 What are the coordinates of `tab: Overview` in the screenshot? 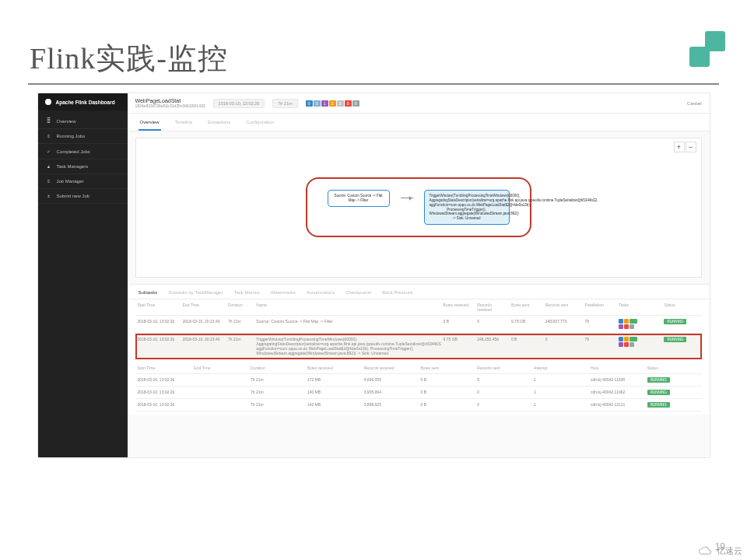 It's located at (149, 124).